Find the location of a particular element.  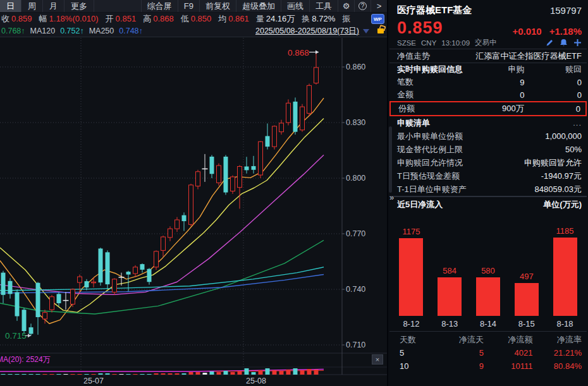

ma-legend: 0.768↑MA1200.752↑MA2500.748↑ 2025/05/08-… is located at coordinates (193, 31).